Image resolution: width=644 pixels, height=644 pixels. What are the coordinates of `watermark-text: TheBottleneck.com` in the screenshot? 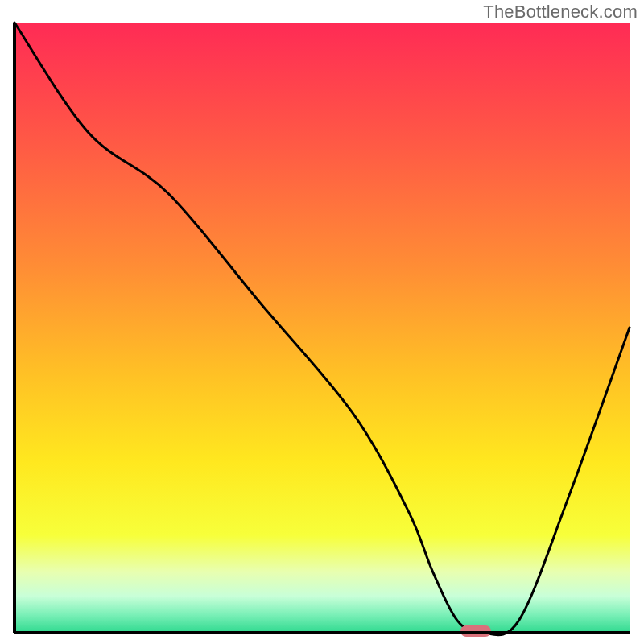 It's located at (560, 12).